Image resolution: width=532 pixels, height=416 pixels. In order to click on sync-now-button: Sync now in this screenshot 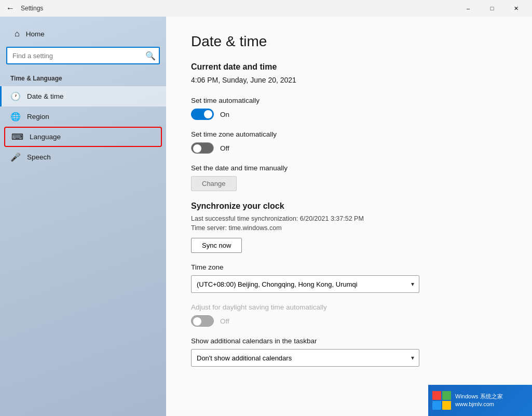, I will do `click(216, 245)`.